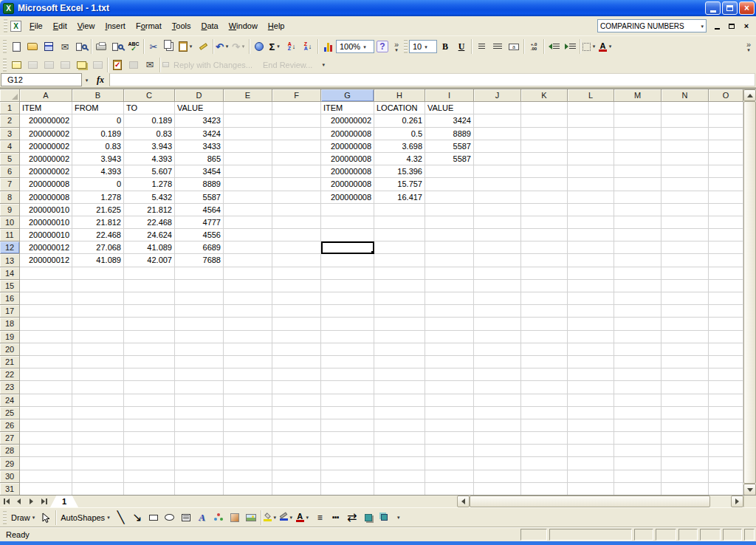 This screenshot has height=545, width=756. What do you see at coordinates (545, 96) in the screenshot?
I see `column-header-K: K` at bounding box center [545, 96].